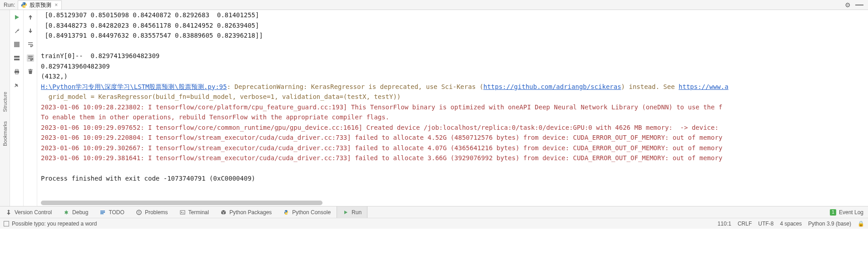  What do you see at coordinates (17, 44) in the screenshot?
I see `stop-icon` at bounding box center [17, 44].